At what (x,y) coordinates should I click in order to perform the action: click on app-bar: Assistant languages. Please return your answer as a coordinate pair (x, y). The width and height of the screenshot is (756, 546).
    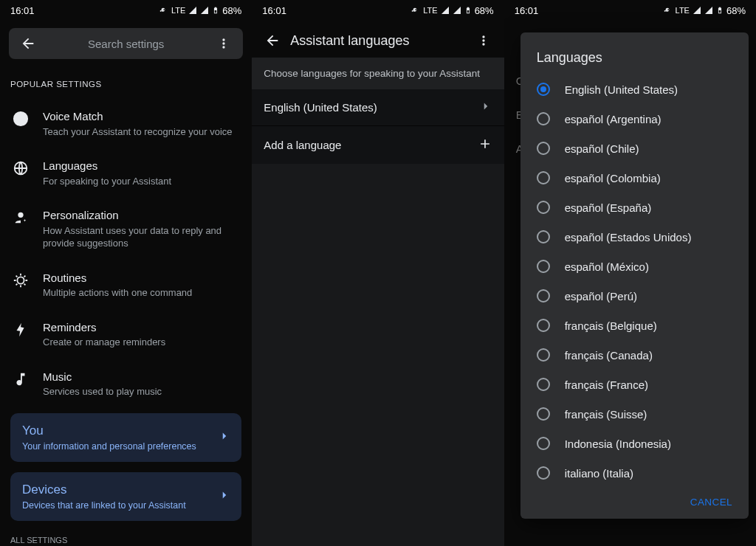
    Looking at the image, I should click on (378, 39).